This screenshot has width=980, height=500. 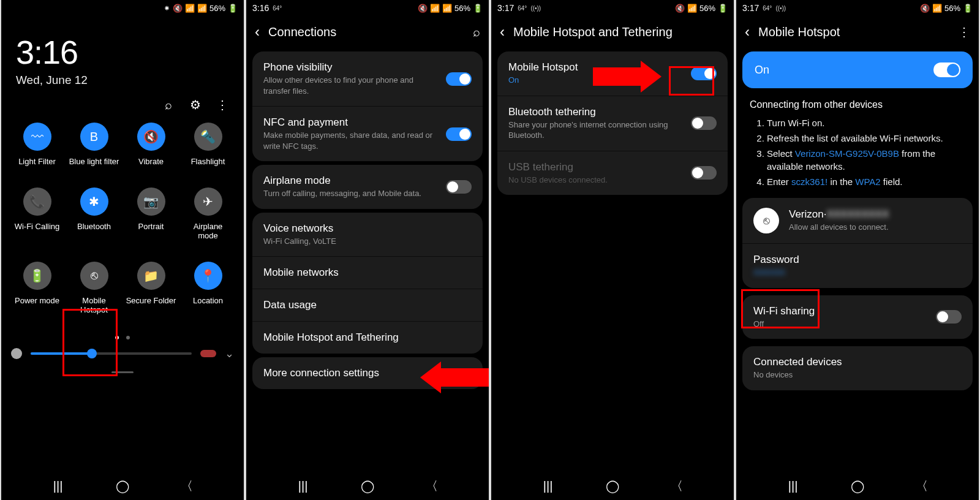 I want to click on network-name-row: ⎋ Verizon·XXXXXXXXX Allow all devices to…, so click(x=858, y=221).